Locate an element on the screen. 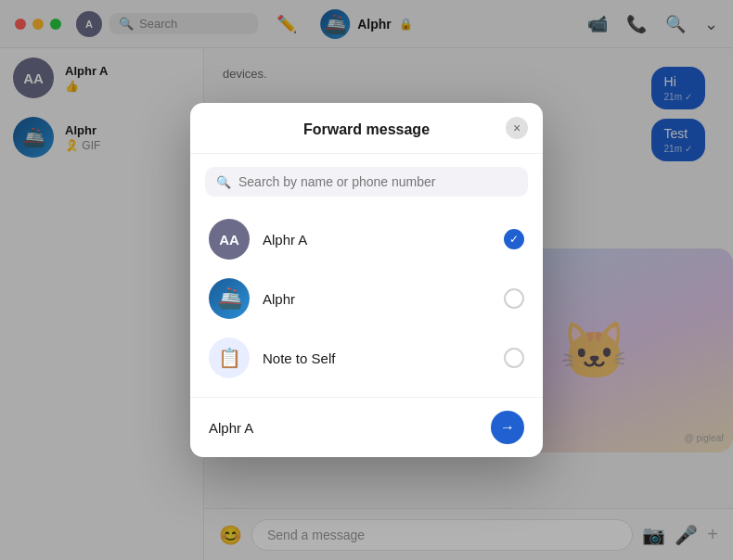 Image resolution: width=733 pixels, height=560 pixels. close-icon: × is located at coordinates (517, 128).